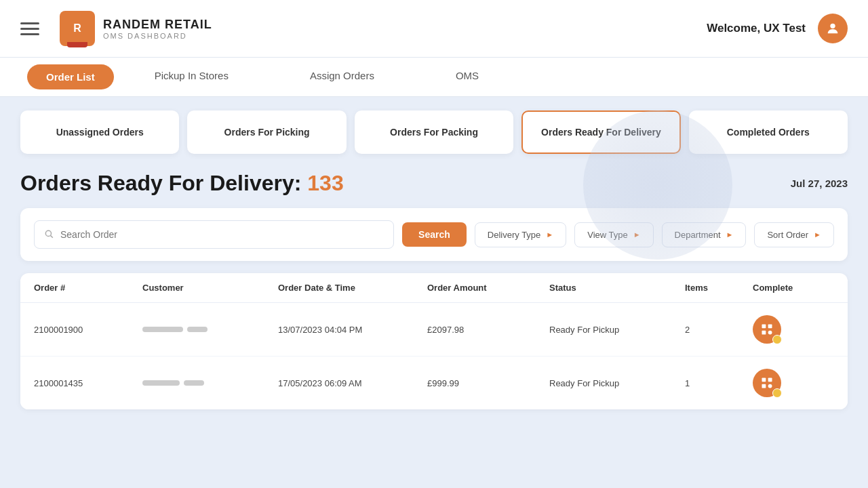  What do you see at coordinates (157, 24) in the screenshot?
I see `brand-name: RANDEM RETAIL` at bounding box center [157, 24].